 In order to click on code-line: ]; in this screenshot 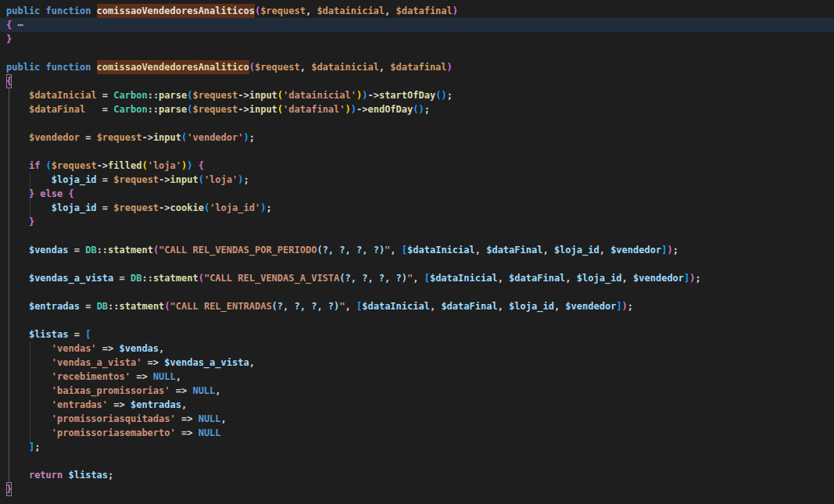, I will do `click(417, 447)`.